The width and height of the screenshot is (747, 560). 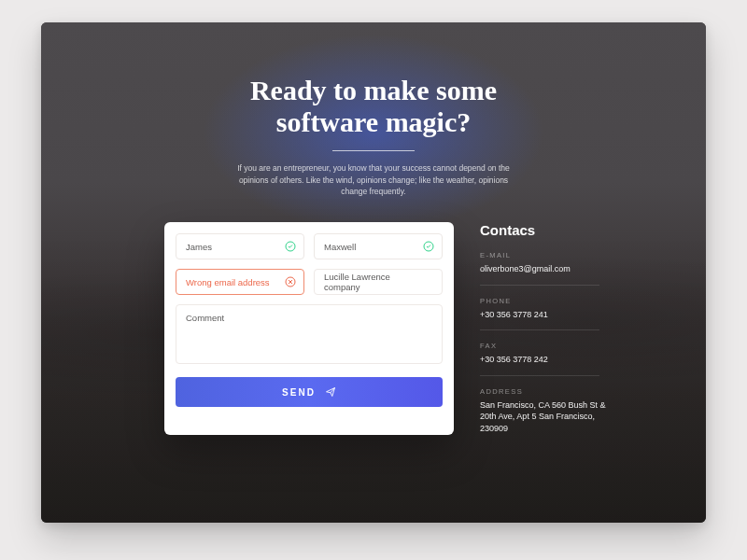 I want to click on last-name-field: Maxwell, so click(x=378, y=246).